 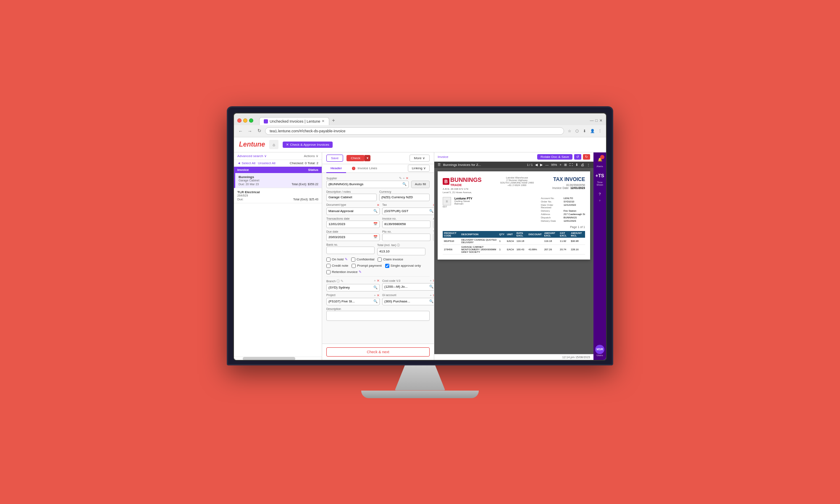 I want to click on pto-input, so click(x=407, y=237).